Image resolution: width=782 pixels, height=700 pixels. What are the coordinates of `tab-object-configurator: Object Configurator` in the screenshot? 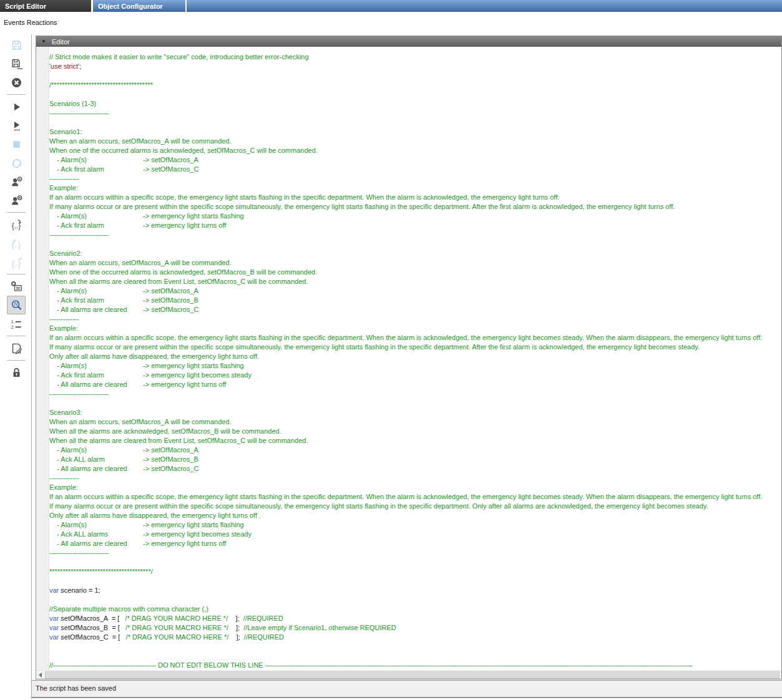 It's located at (139, 6).